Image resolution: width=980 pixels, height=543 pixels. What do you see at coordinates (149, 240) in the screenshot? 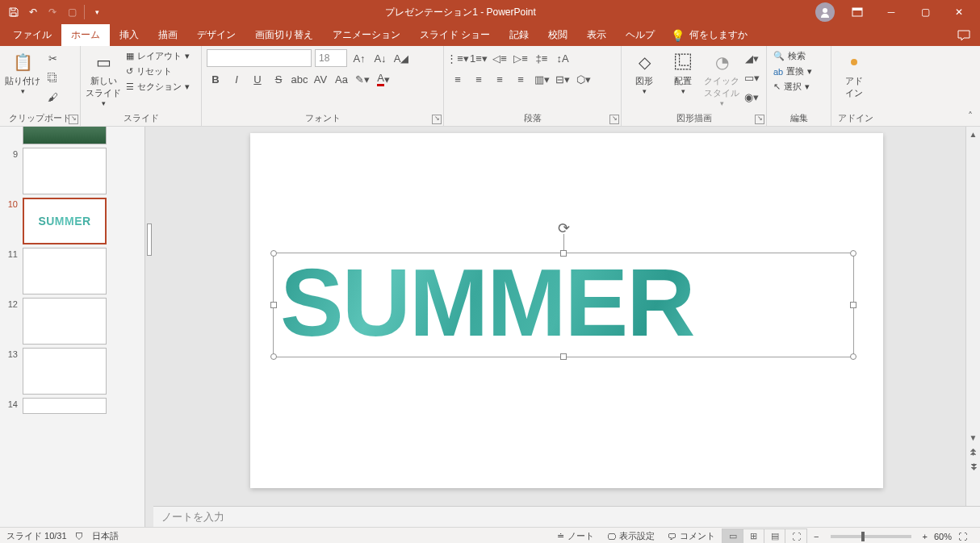
I see `splitter-handle` at bounding box center [149, 240].